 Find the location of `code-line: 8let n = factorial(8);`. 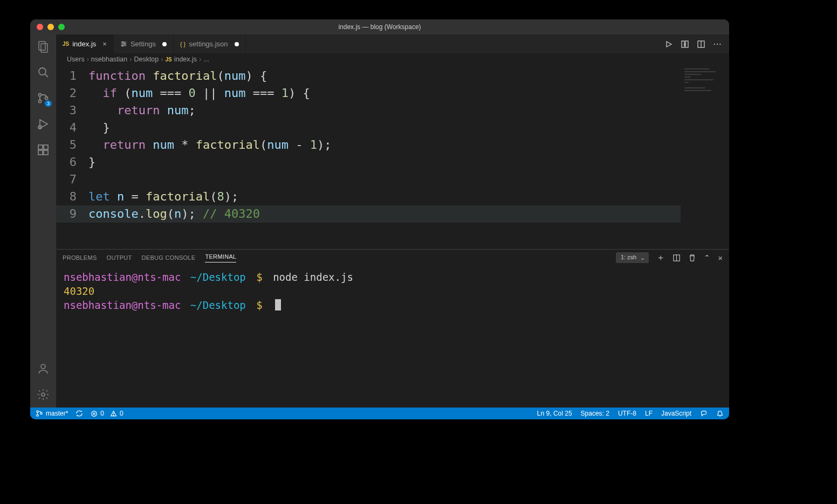

code-line: 8let n = factorial(8); is located at coordinates (368, 197).